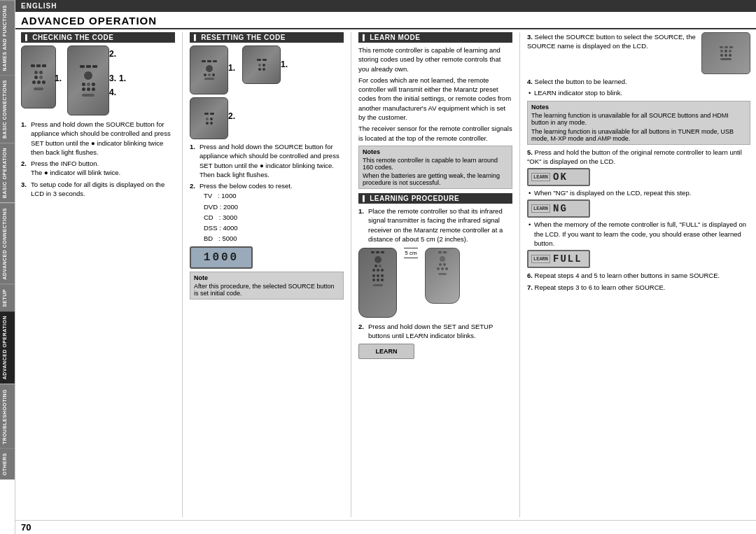 Image resolution: width=756 pixels, height=534 pixels. I want to click on step-3-remote, so click(726, 53).